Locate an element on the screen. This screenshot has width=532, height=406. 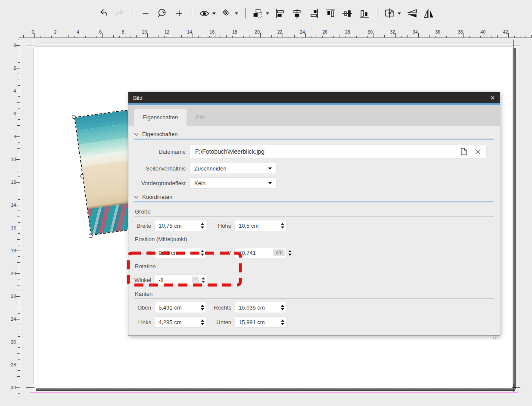
aspect-ratio-label: Seitenverhältnis is located at coordinates (160, 169).